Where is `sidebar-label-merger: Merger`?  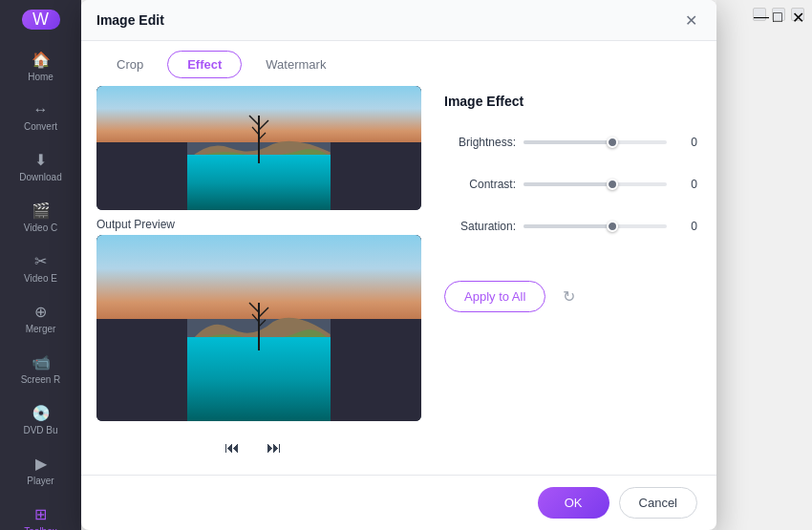 sidebar-label-merger: Merger is located at coordinates (41, 329).